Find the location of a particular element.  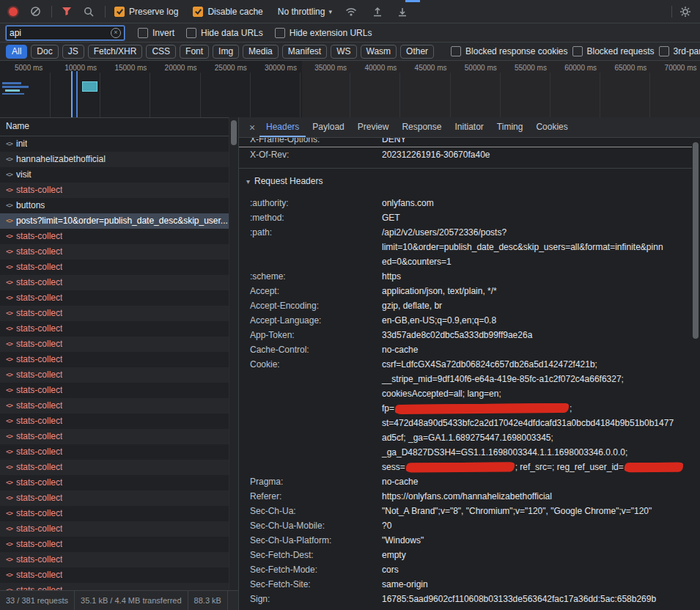

tab-cookies: Cookies is located at coordinates (551, 128).